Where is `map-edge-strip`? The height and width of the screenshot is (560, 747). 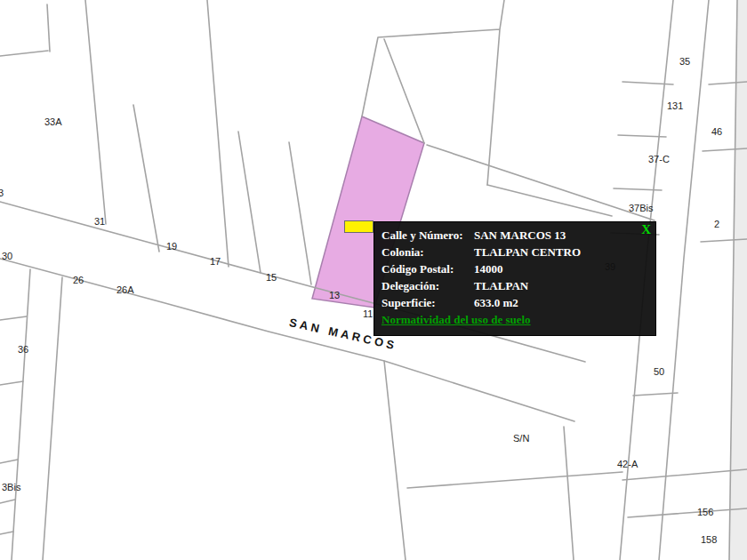 map-edge-strip is located at coordinates (738, 280).